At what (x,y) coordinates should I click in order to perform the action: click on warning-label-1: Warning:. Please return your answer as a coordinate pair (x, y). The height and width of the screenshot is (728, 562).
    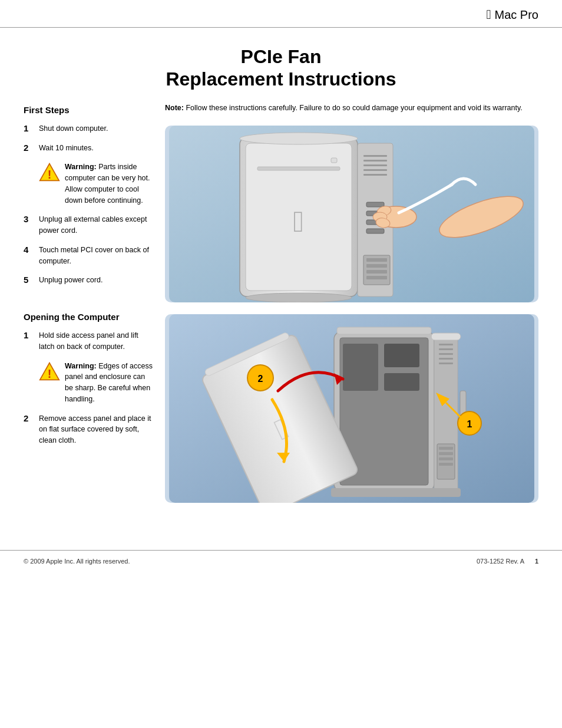
    Looking at the image, I should click on (81, 167).